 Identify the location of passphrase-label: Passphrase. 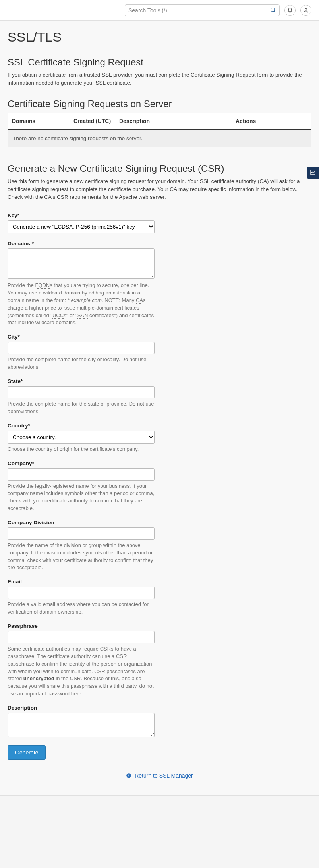
(81, 626).